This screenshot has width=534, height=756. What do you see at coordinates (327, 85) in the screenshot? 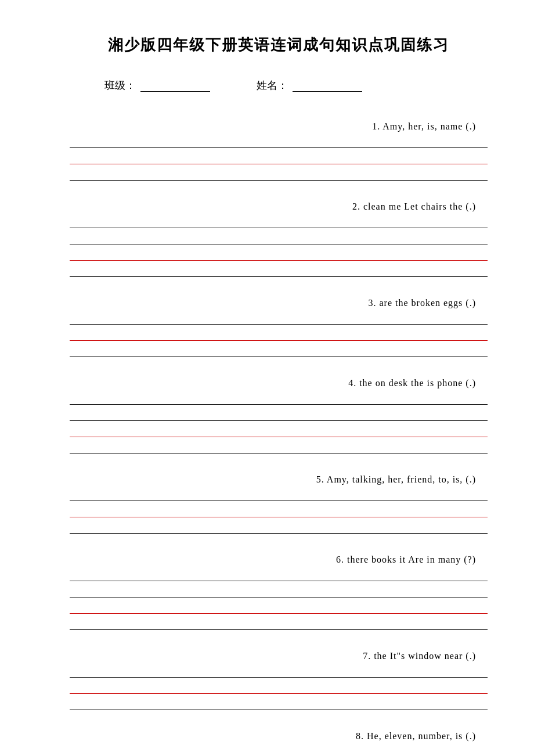
I see `name-underline` at bounding box center [327, 85].